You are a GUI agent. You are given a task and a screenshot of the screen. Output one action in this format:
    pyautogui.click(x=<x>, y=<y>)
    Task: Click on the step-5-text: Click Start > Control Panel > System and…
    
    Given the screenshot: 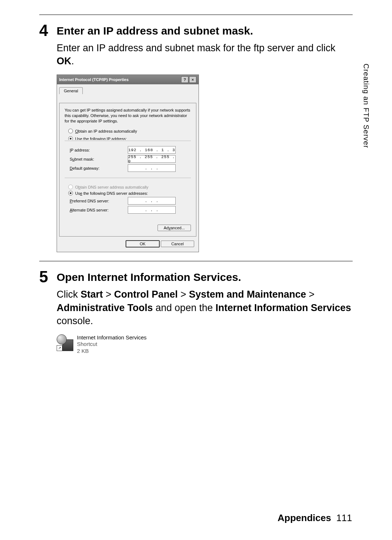 What is the action you would take?
    pyautogui.click(x=205, y=307)
    